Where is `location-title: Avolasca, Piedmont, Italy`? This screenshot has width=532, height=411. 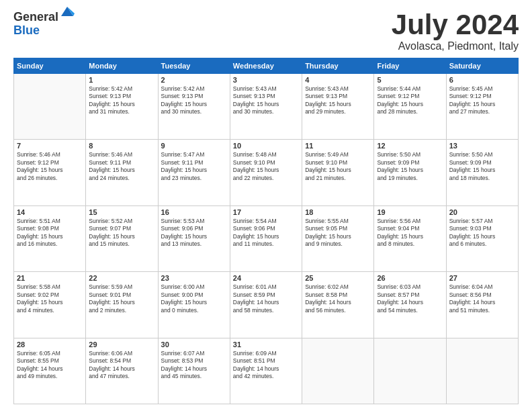 location-title: Avolasca, Piedmont, Italy is located at coordinates (455, 46).